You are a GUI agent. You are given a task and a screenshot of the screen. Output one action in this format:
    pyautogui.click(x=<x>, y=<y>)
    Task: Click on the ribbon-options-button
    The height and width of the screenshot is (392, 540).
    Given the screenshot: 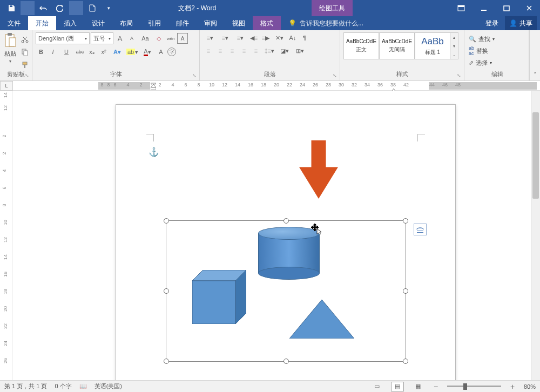 What is the action you would take?
    pyautogui.click(x=461, y=8)
    